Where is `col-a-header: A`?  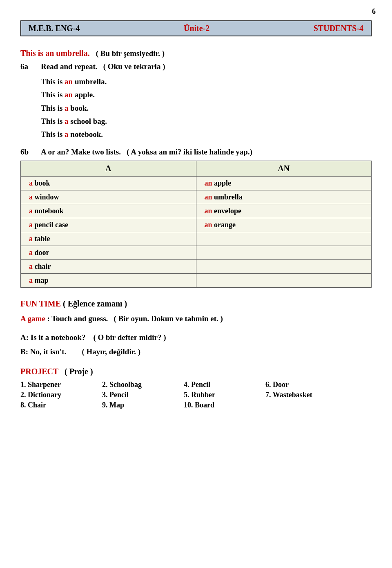
col-a-header: A is located at coordinates (109, 169).